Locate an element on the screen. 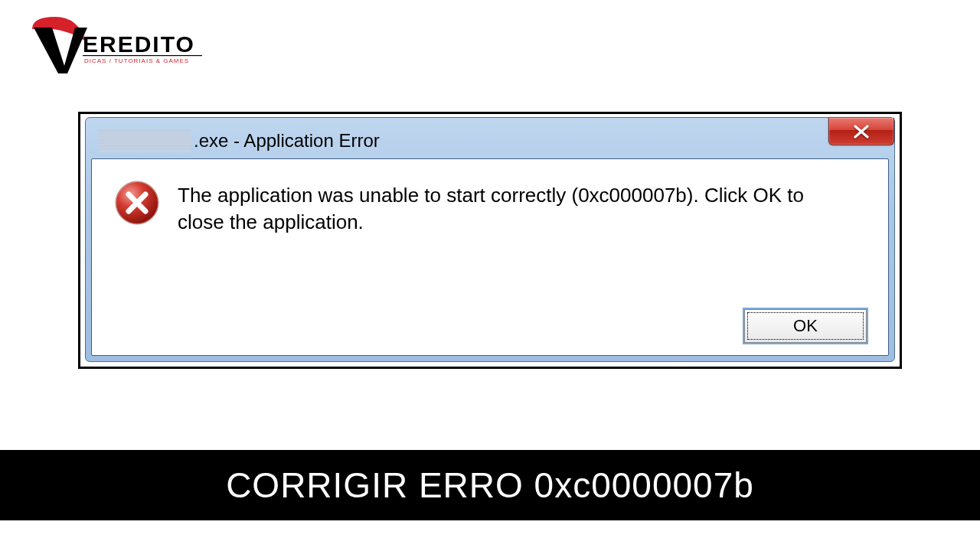 The height and width of the screenshot is (551, 980). blurred-exe-name is located at coordinates (145, 141).